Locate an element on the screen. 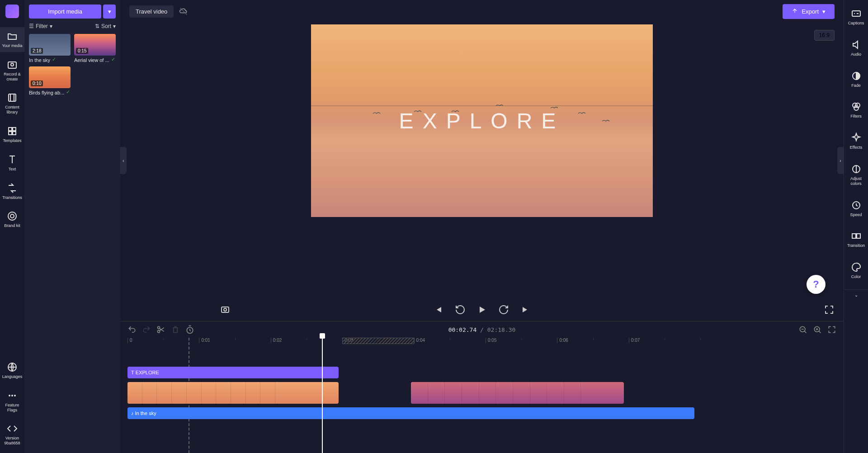  sidebar-label: Text is located at coordinates (13, 169).